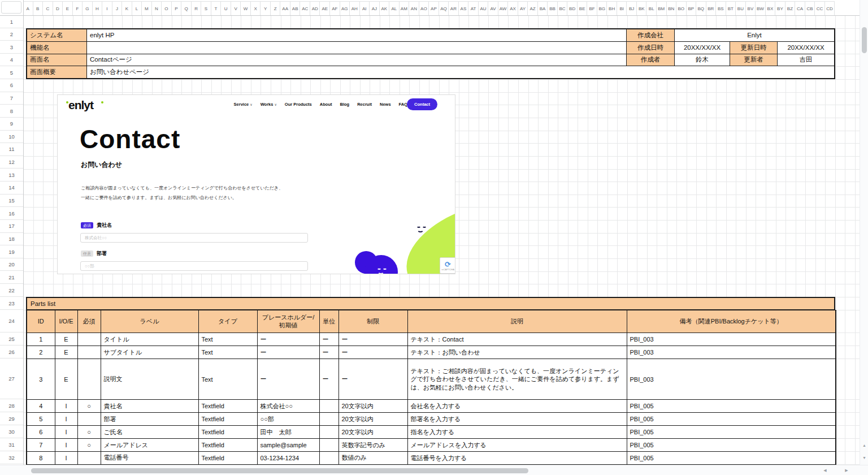 The image size is (868, 475). What do you see at coordinates (373, 458) in the screenshot?
I see `spreadsheet-cell: 数値のみ` at bounding box center [373, 458].